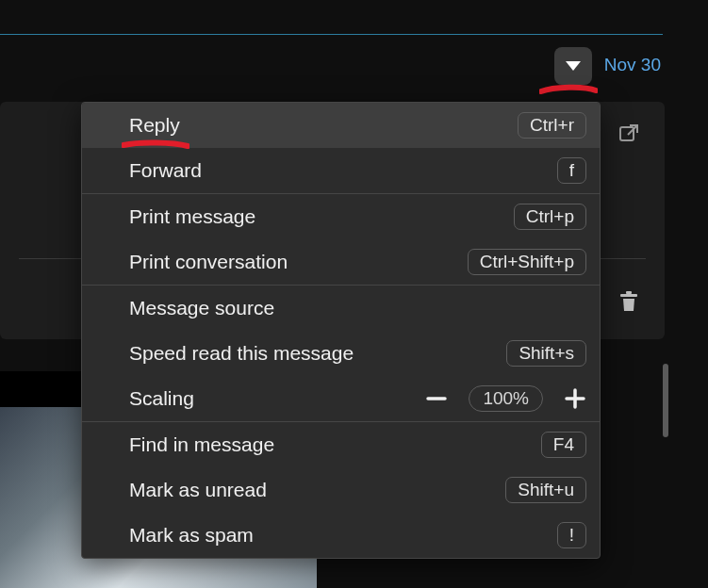  Describe the element at coordinates (575, 399) in the screenshot. I see `zoom-in-button` at that location.